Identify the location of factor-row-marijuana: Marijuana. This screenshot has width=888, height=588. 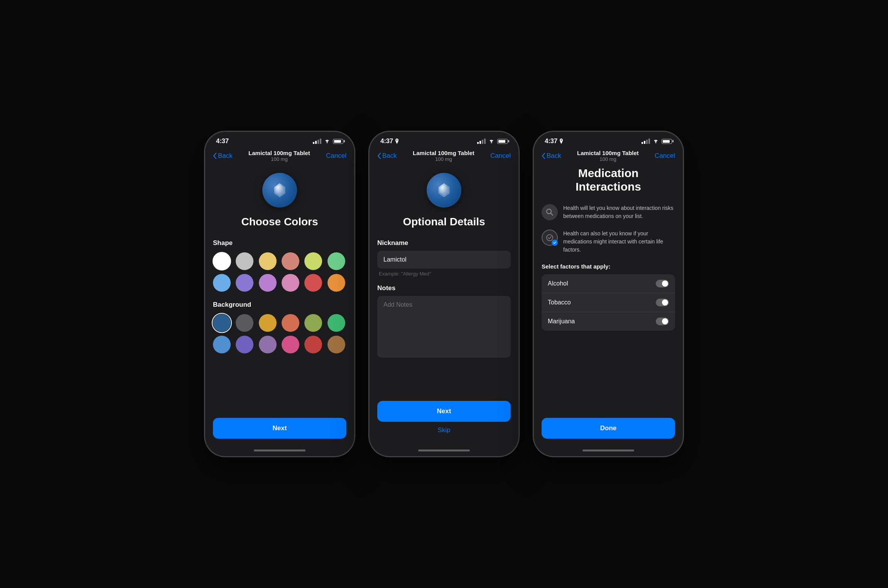
(608, 321).